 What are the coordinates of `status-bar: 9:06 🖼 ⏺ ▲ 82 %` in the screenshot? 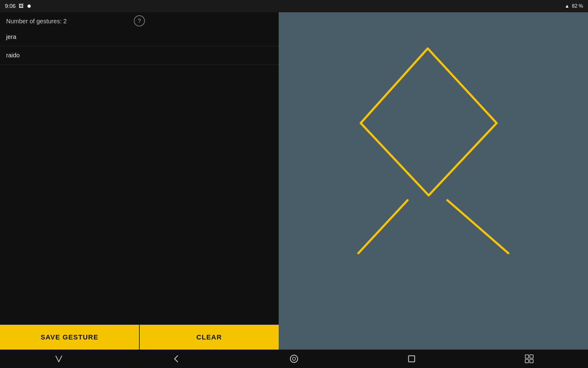 It's located at (294, 6).